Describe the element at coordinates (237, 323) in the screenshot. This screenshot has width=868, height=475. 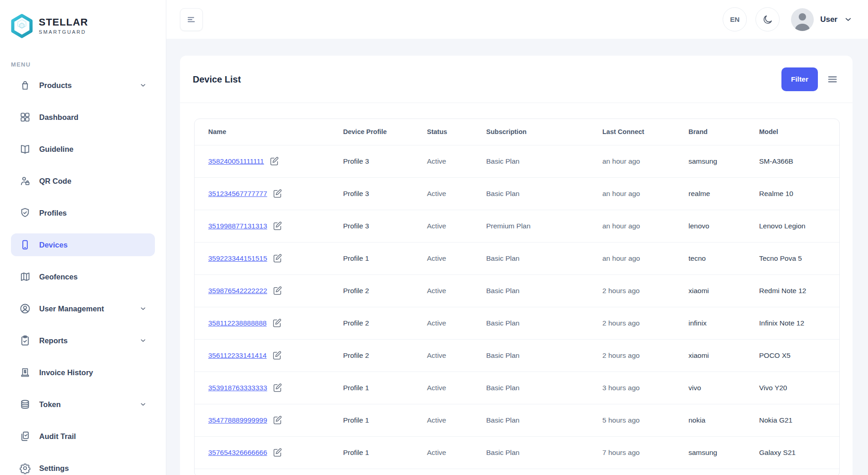
I see `device-name-link: 358112238888888` at that location.